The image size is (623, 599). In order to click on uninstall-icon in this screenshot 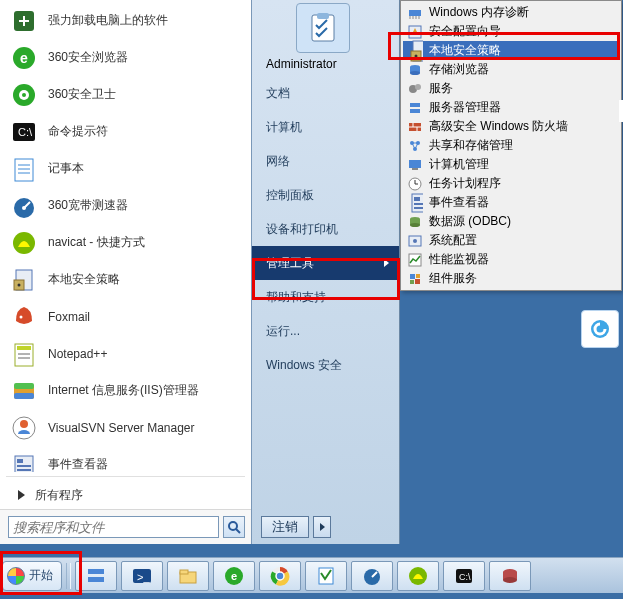, I will do `click(24, 21)`.